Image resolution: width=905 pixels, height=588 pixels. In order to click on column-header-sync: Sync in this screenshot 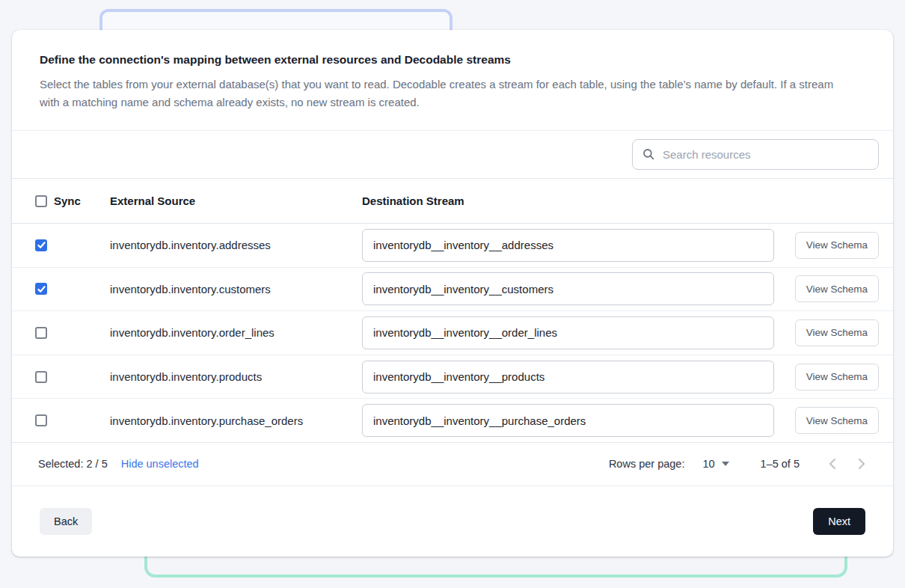, I will do `click(67, 200)`.